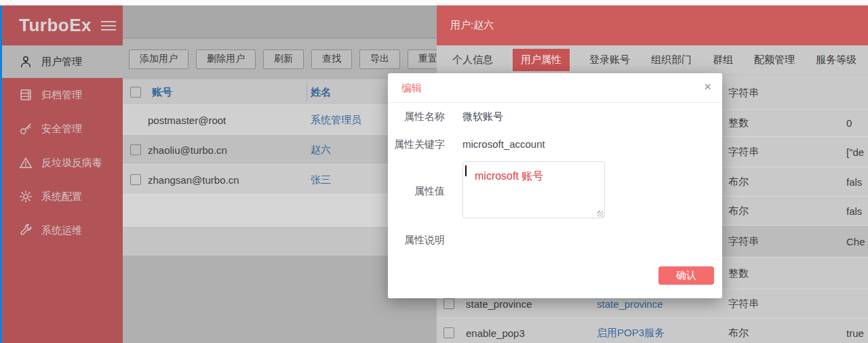 This screenshot has height=343, width=868. Describe the element at coordinates (332, 60) in the screenshot. I see `search-button: 查找` at that location.